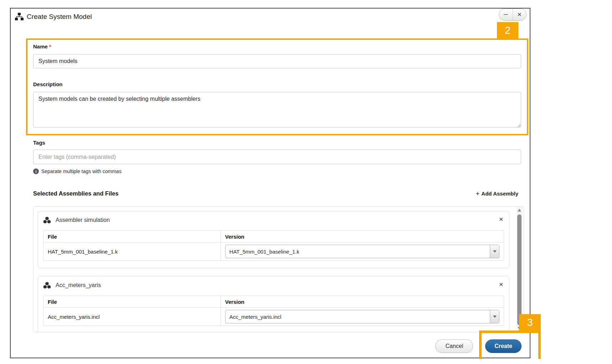 The image size is (612, 364). I want to click on scroll-up-arrow-icon, so click(519, 210).